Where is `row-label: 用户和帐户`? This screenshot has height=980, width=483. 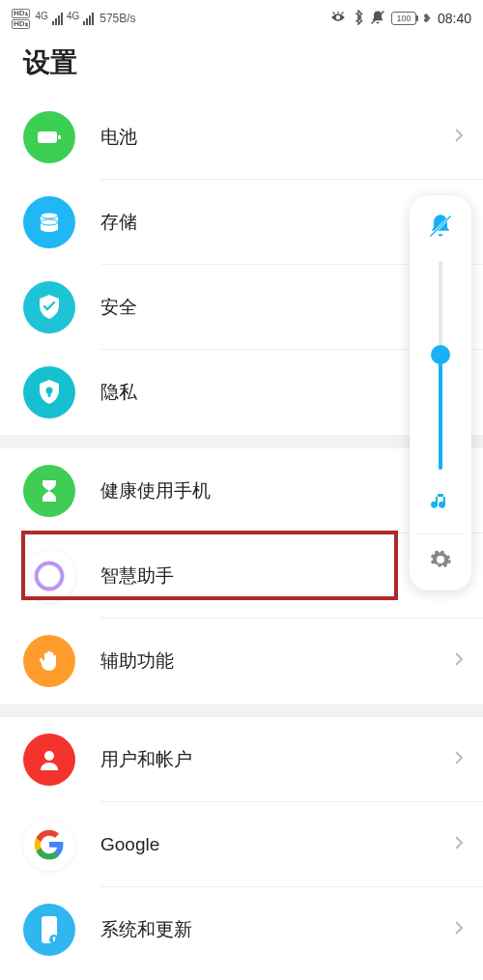
row-label: 用户和帐户 is located at coordinates (277, 760).